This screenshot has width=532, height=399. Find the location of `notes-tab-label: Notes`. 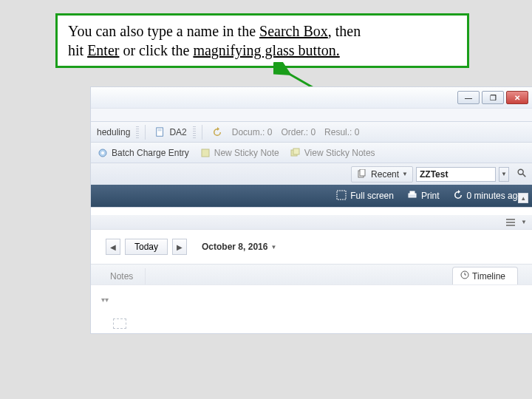

notes-tab-label: Notes is located at coordinates (121, 276).